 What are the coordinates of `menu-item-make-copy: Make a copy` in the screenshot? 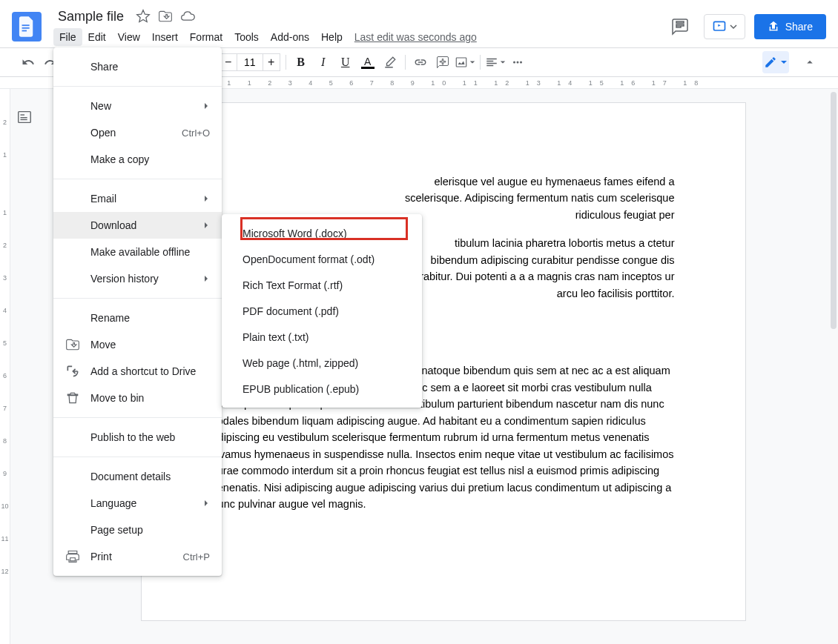 It's located at (138, 159).